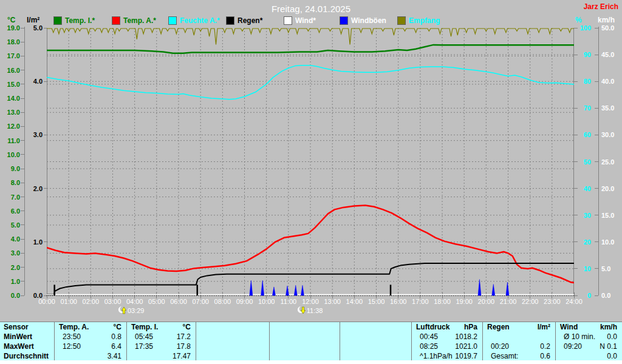  What do you see at coordinates (419, 21) in the screenshot?
I see `legend-item-7: Empfang` at bounding box center [419, 21].